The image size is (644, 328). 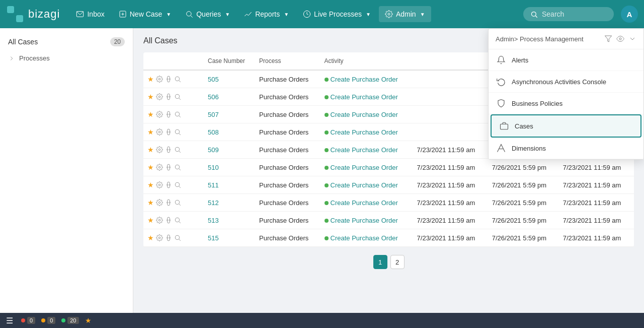 What do you see at coordinates (33, 14) in the screenshot?
I see `logo: bizagi` at bounding box center [33, 14].